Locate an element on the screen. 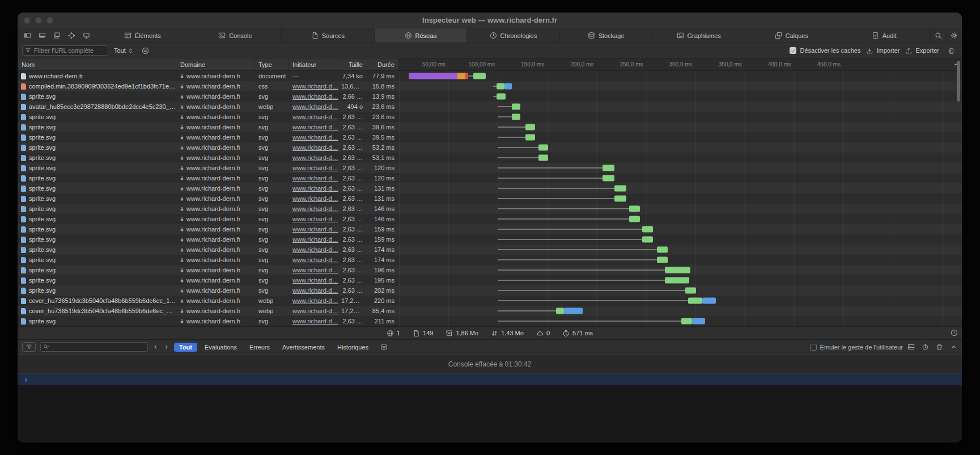 The width and height of the screenshot is (980, 455). console-scope-warnings: Avertissements is located at coordinates (304, 347).